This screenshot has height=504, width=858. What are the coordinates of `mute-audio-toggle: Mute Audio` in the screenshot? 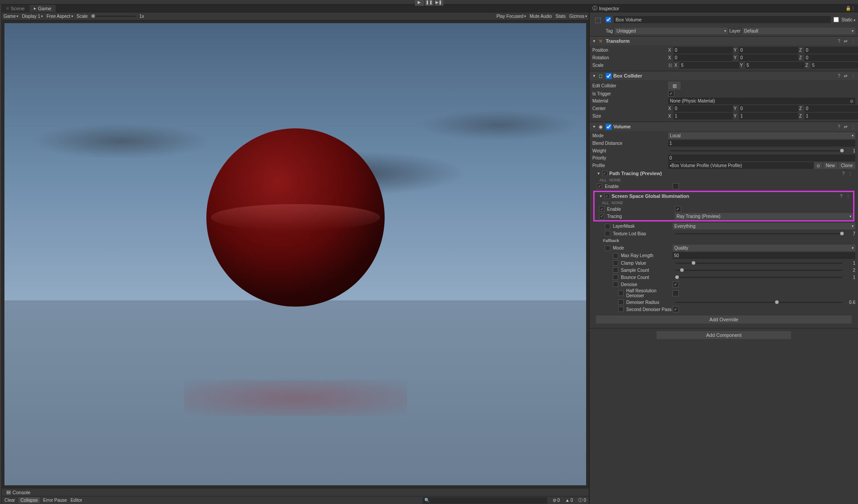 It's located at (541, 16).